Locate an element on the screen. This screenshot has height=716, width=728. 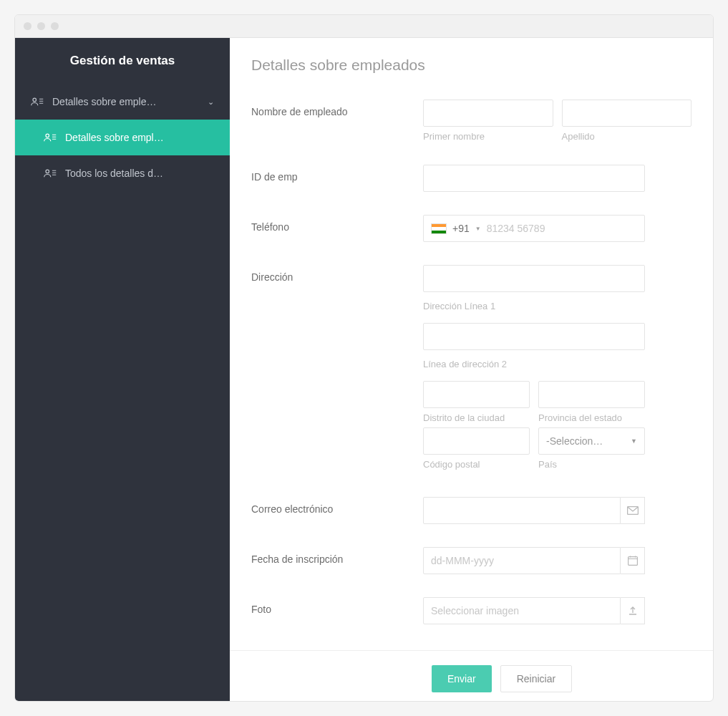
emp-id-label: ID de emp is located at coordinates (337, 173).